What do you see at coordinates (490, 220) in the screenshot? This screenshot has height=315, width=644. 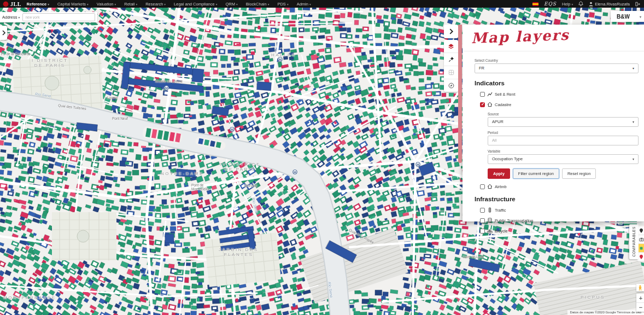 I see `bus-icon` at bounding box center [490, 220].